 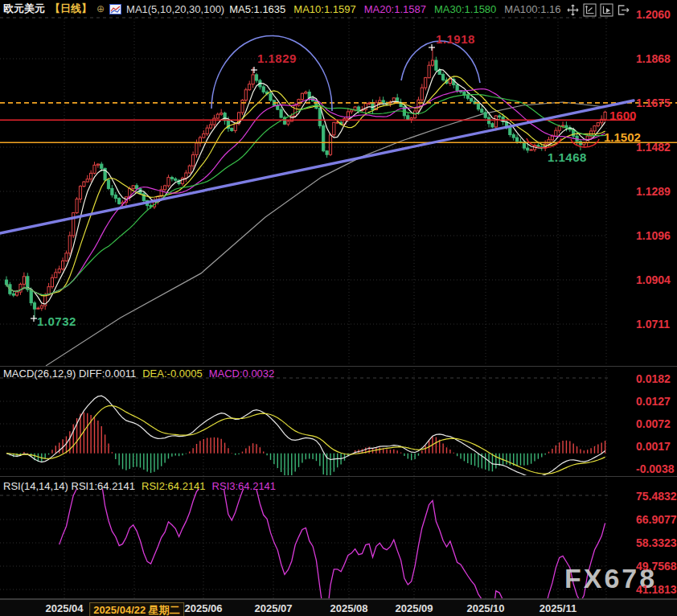 What do you see at coordinates (143, 486) in the screenshot?
I see `rsi-indicator-row: RSI(14,14,14) RSI1:64.2141RSI2:64.2141RS…` at bounding box center [143, 486].